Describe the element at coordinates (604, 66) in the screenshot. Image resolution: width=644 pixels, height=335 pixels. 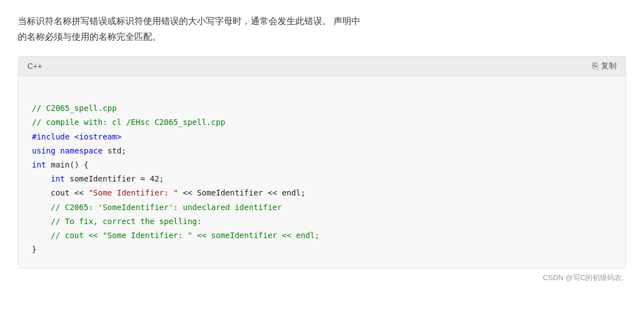
I see `copy-button: ⎘ 复制` at that location.